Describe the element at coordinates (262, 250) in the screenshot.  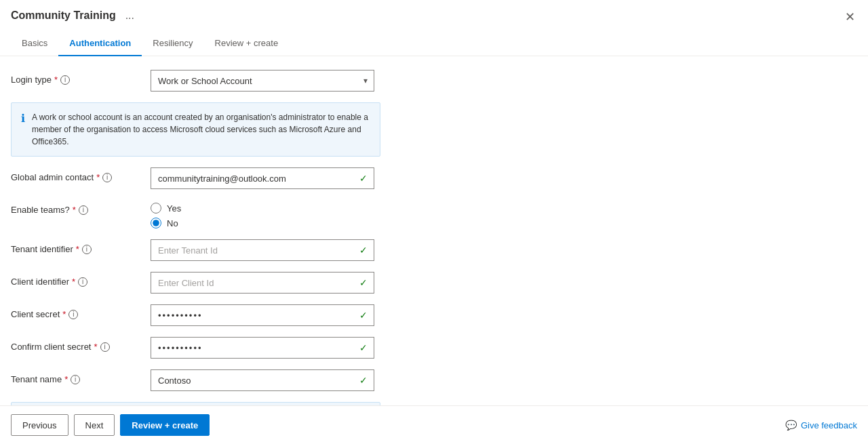
I see `tenant-identifier-input` at that location.